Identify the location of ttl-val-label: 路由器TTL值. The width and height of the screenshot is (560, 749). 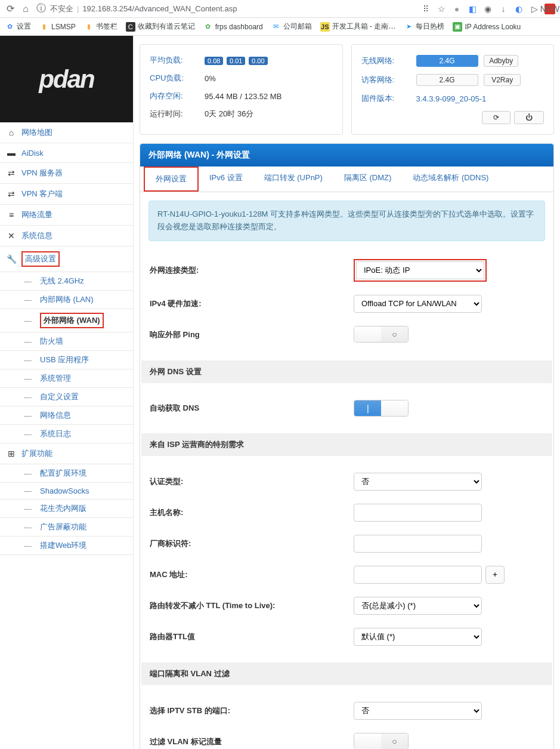
(251, 637).